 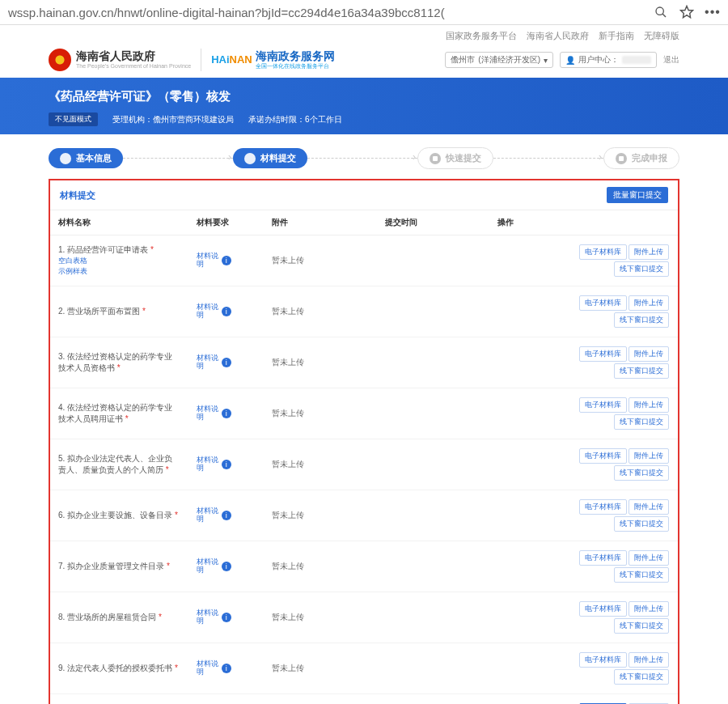 I want to click on banner: 《药品经营许可证》（零售）核发 不见面模式 受理机构：儋州市营商环境建设局 承诺…, so click(x=364, y=106).